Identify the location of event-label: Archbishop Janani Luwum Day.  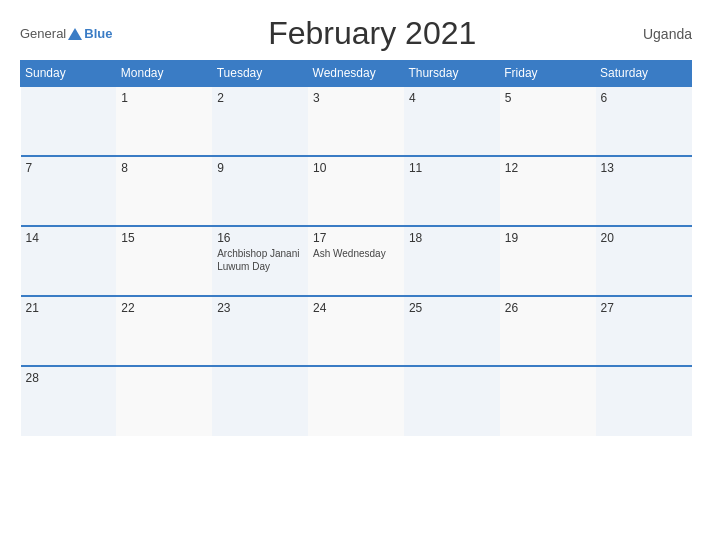
(260, 260).